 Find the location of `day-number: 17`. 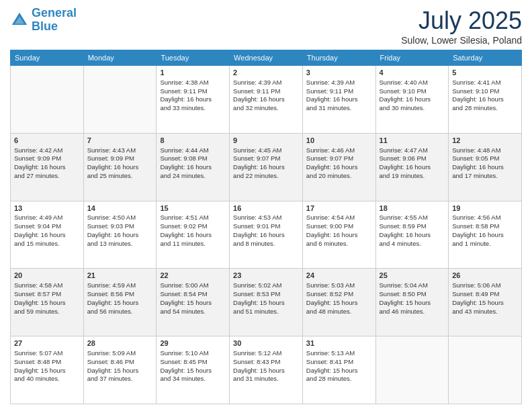

day-number: 17 is located at coordinates (339, 208).